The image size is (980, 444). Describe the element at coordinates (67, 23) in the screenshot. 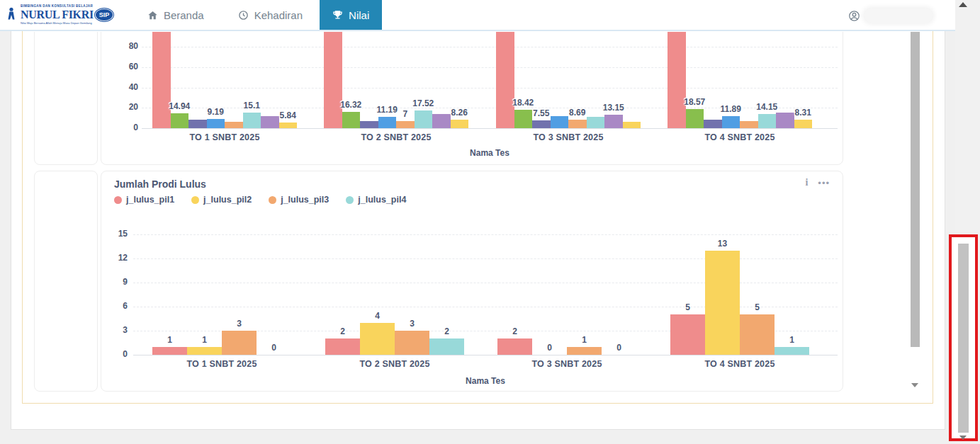

I see `logo-tagline: Nilai Maju Bersama Allah Menuju Masa Dep…` at that location.